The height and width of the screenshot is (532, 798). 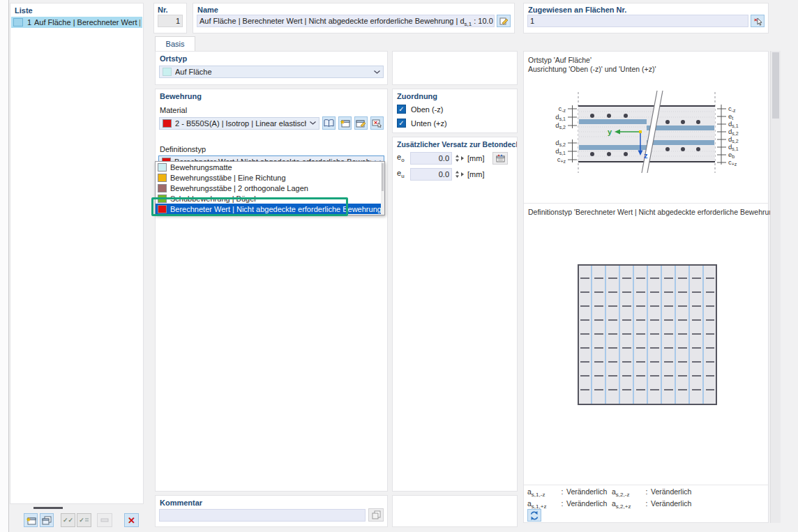 I want to click on dropdown-option: Bewehrungsstäbe | 2 orthogonale Lagen, so click(x=270, y=188).